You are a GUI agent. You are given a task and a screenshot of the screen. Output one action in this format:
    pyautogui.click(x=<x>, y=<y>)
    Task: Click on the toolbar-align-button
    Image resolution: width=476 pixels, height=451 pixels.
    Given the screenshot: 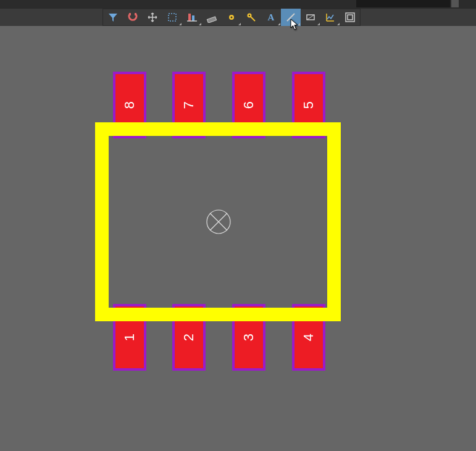 What is the action you would take?
    pyautogui.click(x=192, y=17)
    